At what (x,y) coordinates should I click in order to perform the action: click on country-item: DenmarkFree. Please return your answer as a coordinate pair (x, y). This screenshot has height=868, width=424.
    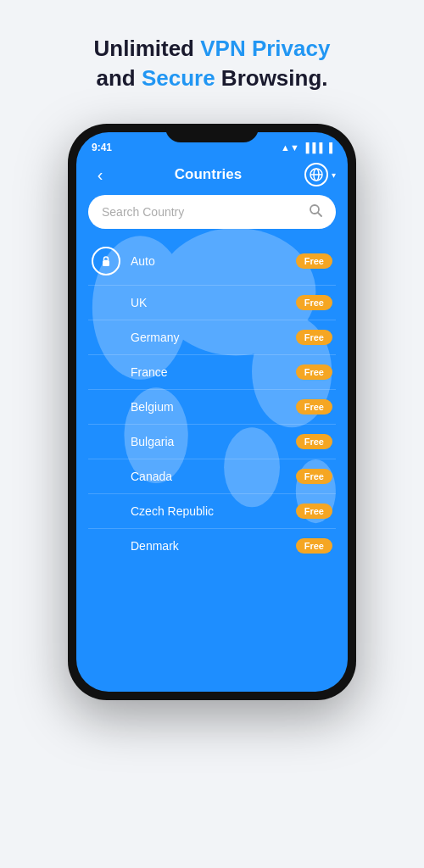
    Looking at the image, I should click on (212, 546).